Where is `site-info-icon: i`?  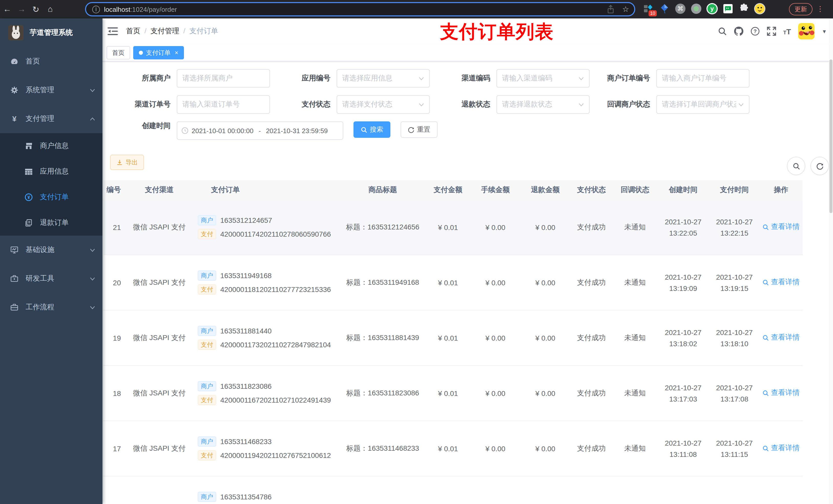 site-info-icon: i is located at coordinates (96, 9).